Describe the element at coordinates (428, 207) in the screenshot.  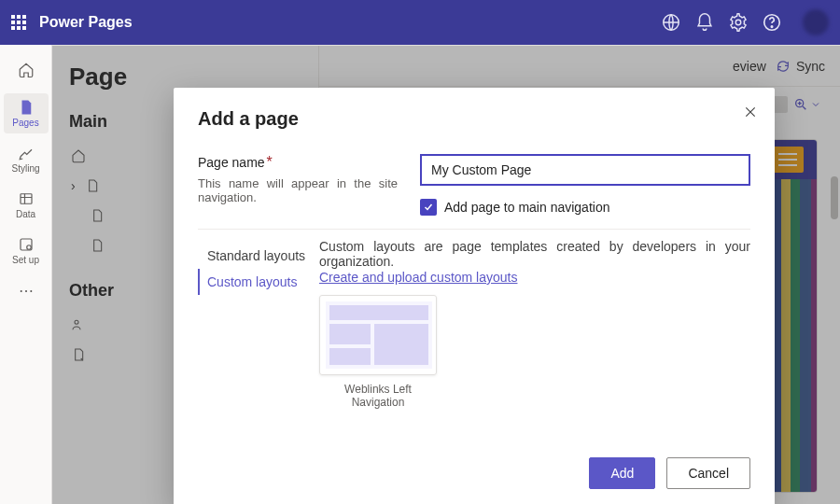
I see `add-to-nav-checkbox` at that location.